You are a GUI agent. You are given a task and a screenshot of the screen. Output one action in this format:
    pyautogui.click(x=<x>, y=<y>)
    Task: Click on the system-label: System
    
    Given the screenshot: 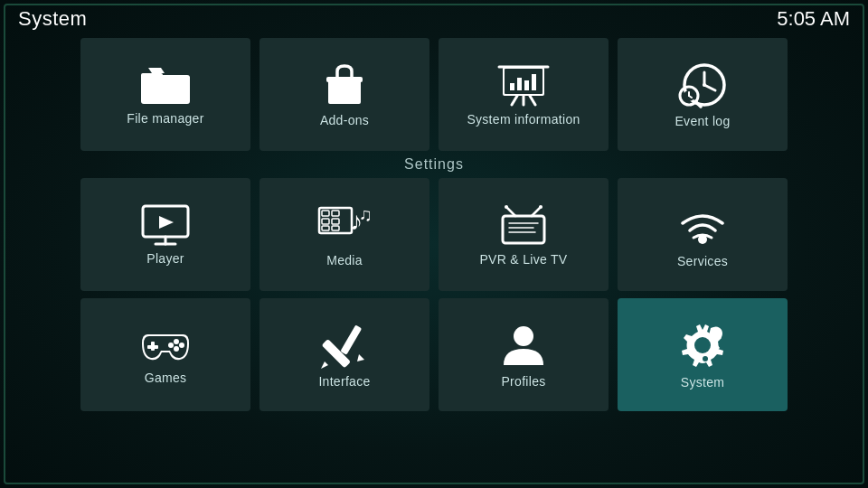 What is the action you would take?
    pyautogui.click(x=703, y=382)
    